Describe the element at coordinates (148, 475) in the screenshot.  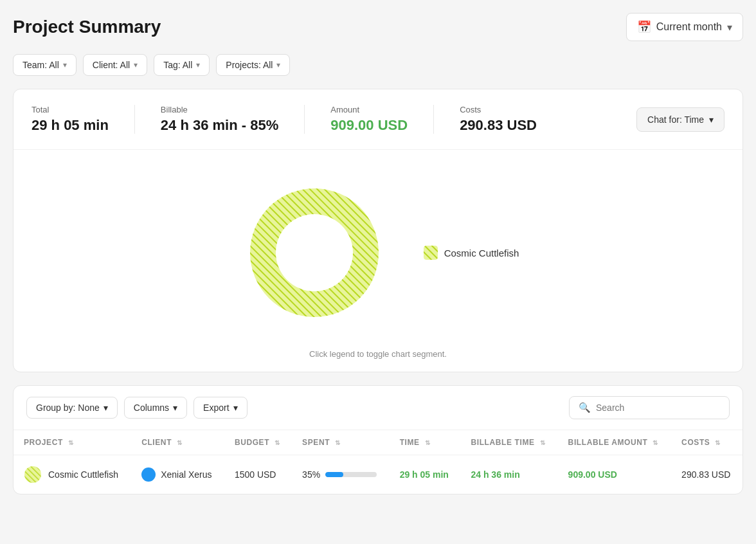
I see `client-avatar` at that location.